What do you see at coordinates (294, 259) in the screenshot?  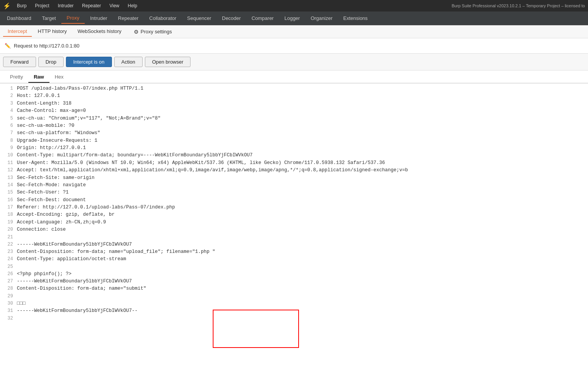 I see `http-line-24: 24Content-Type: application/octet-stream` at bounding box center [294, 259].